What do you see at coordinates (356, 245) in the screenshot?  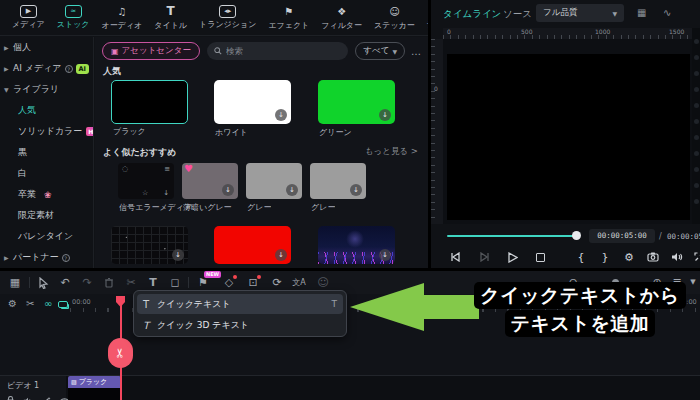 I see `stock-thumbnail-synthwave: ↓` at bounding box center [356, 245].